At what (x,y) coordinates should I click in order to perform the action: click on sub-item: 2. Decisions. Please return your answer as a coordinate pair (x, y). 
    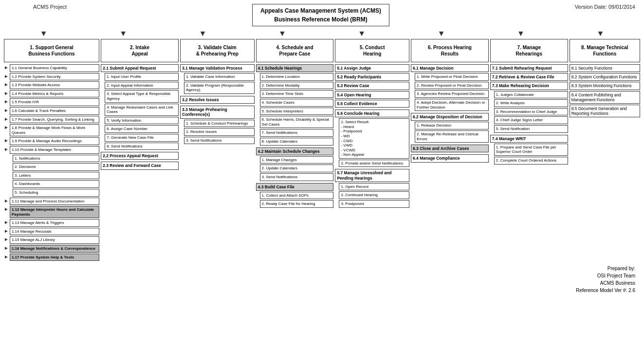
    Looking at the image, I should click on (56, 167).